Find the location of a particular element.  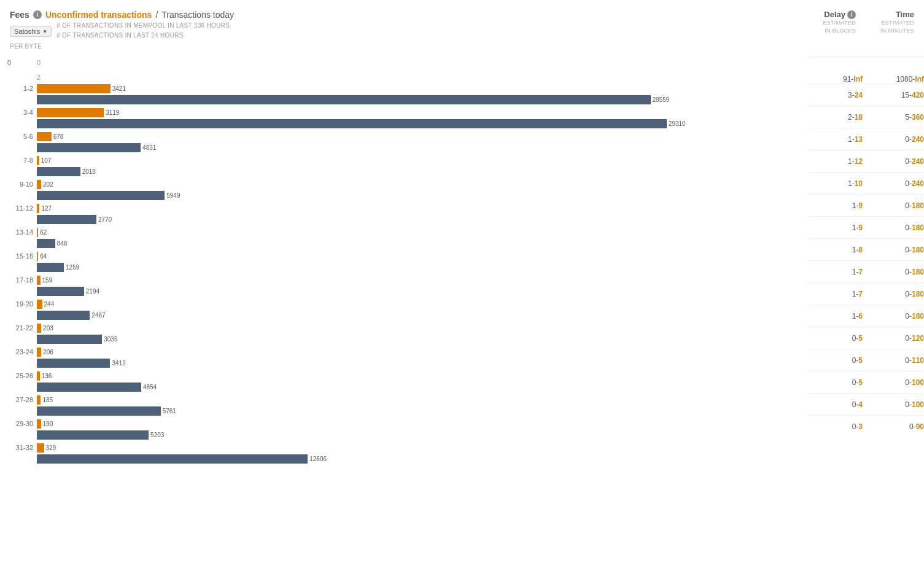

per-byte-label: PER BYTE is located at coordinates (382, 47).